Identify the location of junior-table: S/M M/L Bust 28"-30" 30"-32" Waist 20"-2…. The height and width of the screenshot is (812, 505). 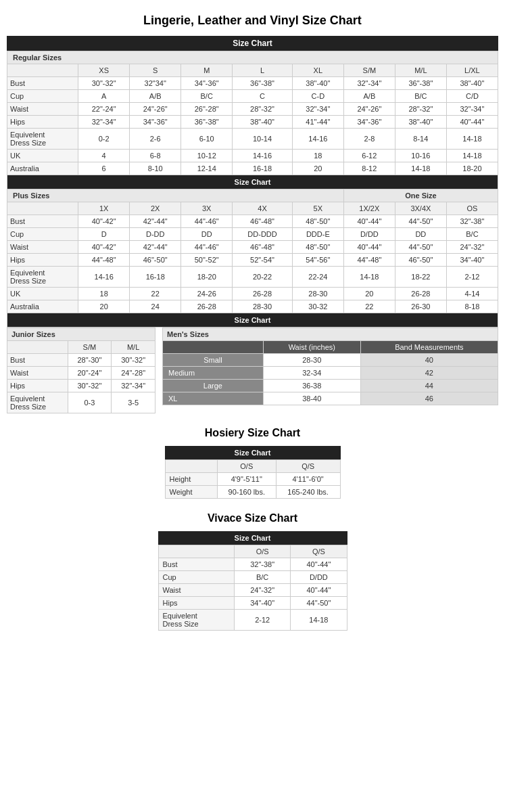
(81, 377).